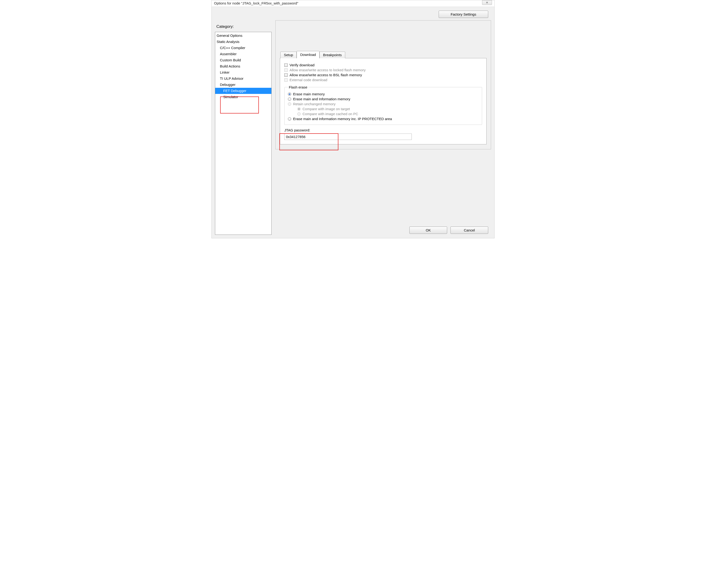 The width and height of the screenshot is (706, 588). Describe the element at coordinates (428, 230) in the screenshot. I see `ok-button: OK` at that location.